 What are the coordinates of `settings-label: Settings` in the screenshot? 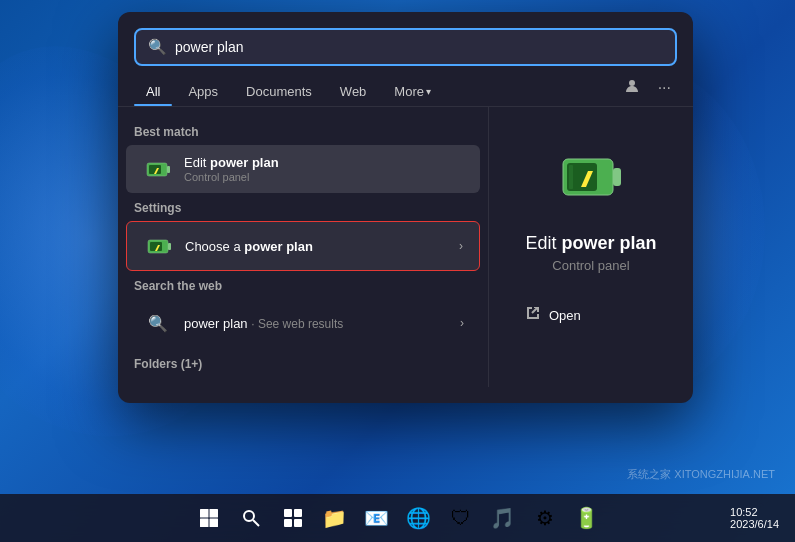 It's located at (303, 207).